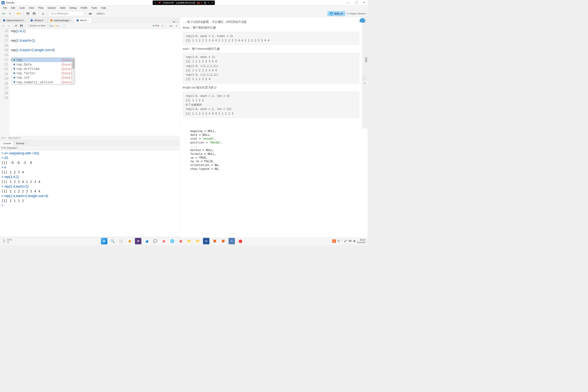  Describe the element at coordinates (155, 241) in the screenshot. I see `wechat-icon: 💬` at that location.